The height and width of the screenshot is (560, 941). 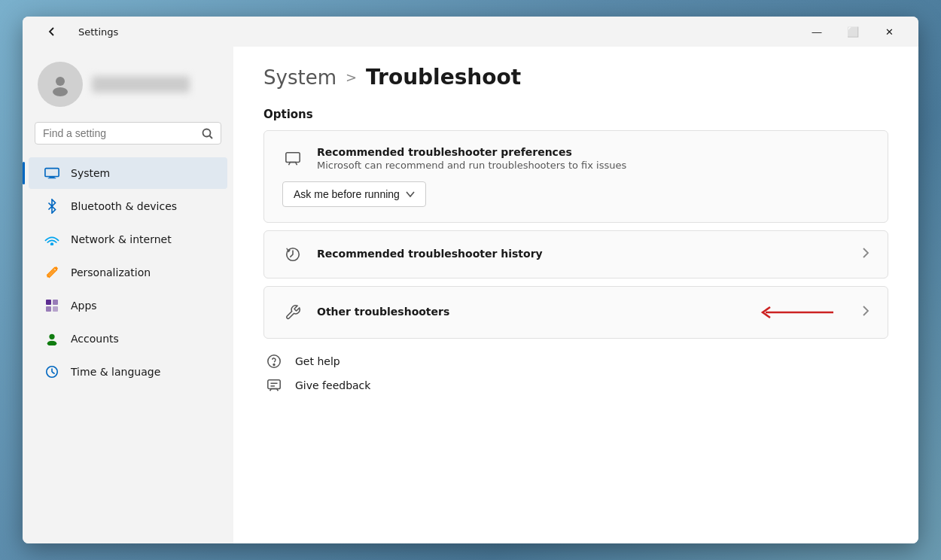 I want to click on sidebar-item-personalization: Personalization, so click(x=128, y=272).